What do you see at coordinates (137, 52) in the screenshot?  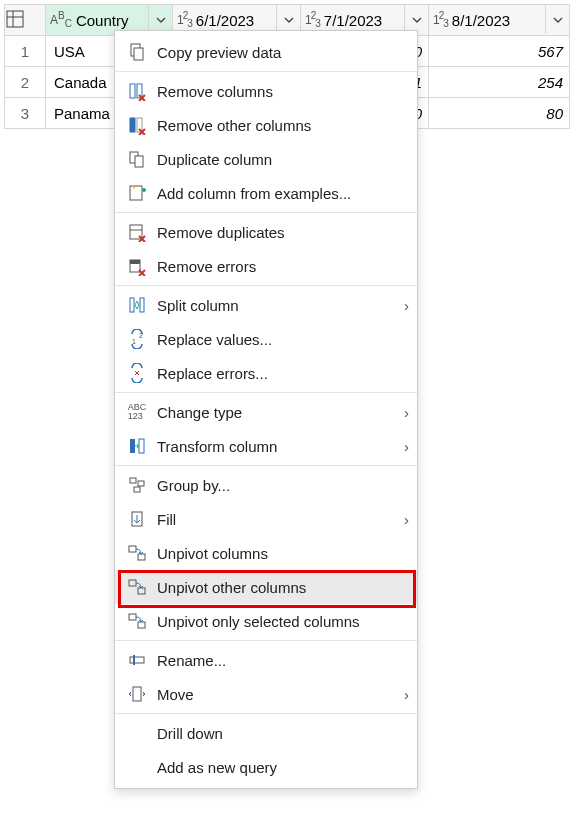 I see `copy-icon` at bounding box center [137, 52].